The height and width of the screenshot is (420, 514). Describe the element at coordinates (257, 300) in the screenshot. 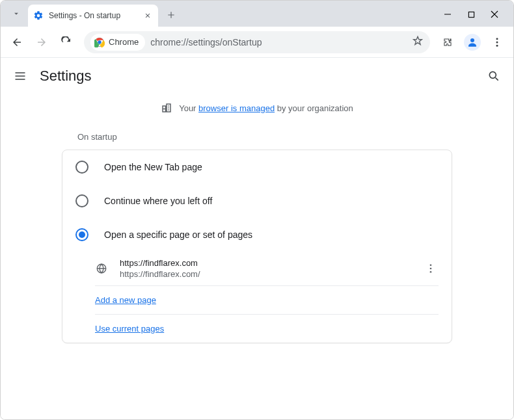

I see `add-page-row: Add a new page` at that location.